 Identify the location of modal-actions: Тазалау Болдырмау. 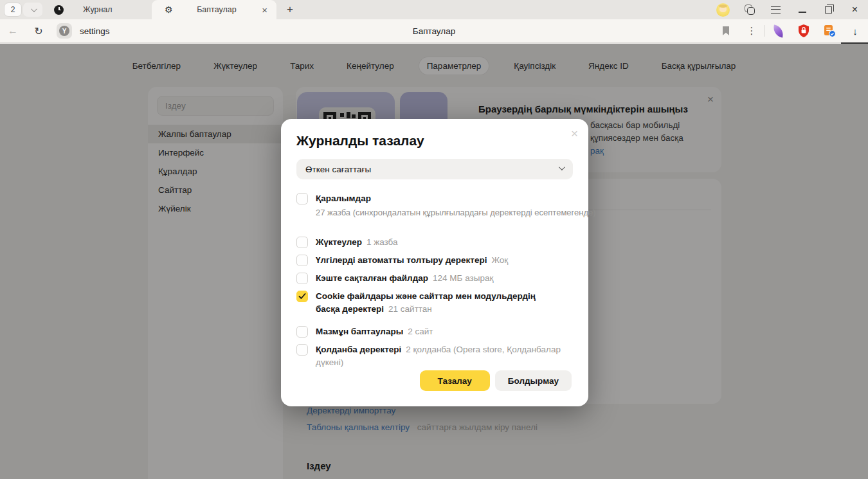
(496, 381).